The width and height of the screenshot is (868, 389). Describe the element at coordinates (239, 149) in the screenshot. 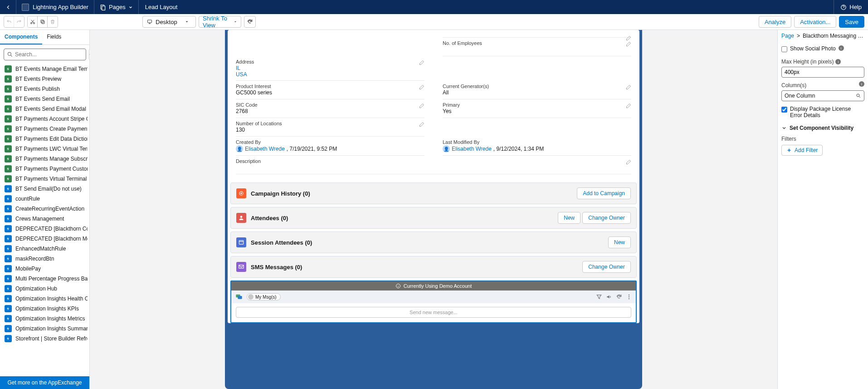

I see `avatar: 👤` at that location.